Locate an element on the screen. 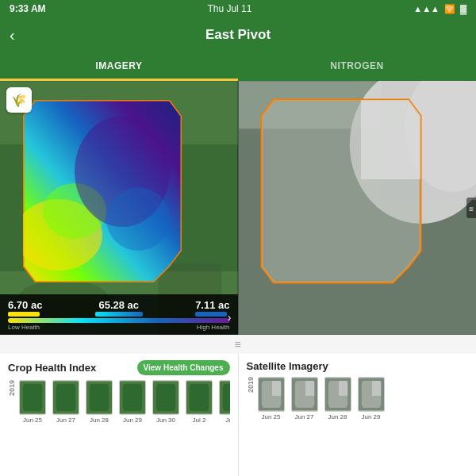 Image resolution: width=476 pixels, height=476 pixels. panel-header-right: Satellite Imagery is located at coordinates (358, 367).